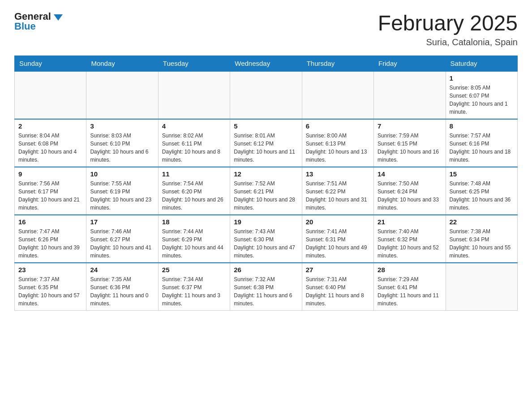 The width and height of the screenshot is (532, 411). What do you see at coordinates (58, 17) in the screenshot?
I see `logo-triangle-icon` at bounding box center [58, 17].